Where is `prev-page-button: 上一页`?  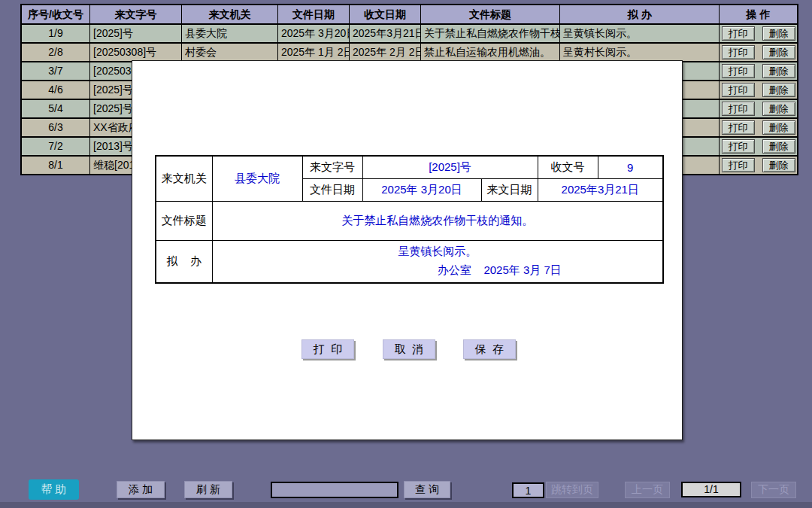 prev-page-button: 上一页 is located at coordinates (647, 490).